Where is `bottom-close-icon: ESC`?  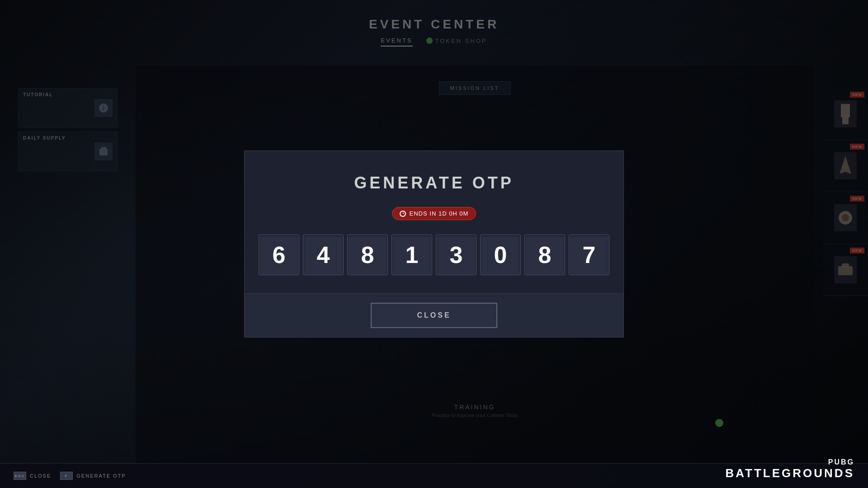 bottom-close-icon: ESC is located at coordinates (20, 476).